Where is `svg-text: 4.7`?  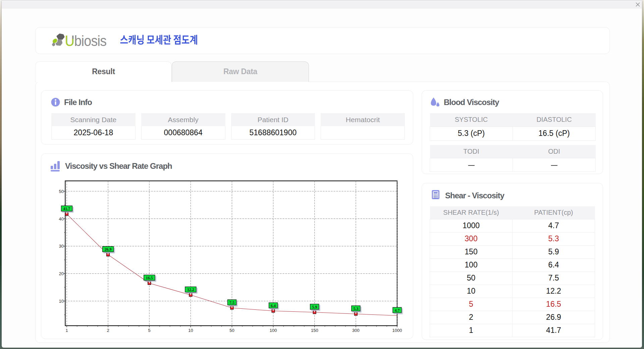 svg-text: 4.7 is located at coordinates (397, 310).